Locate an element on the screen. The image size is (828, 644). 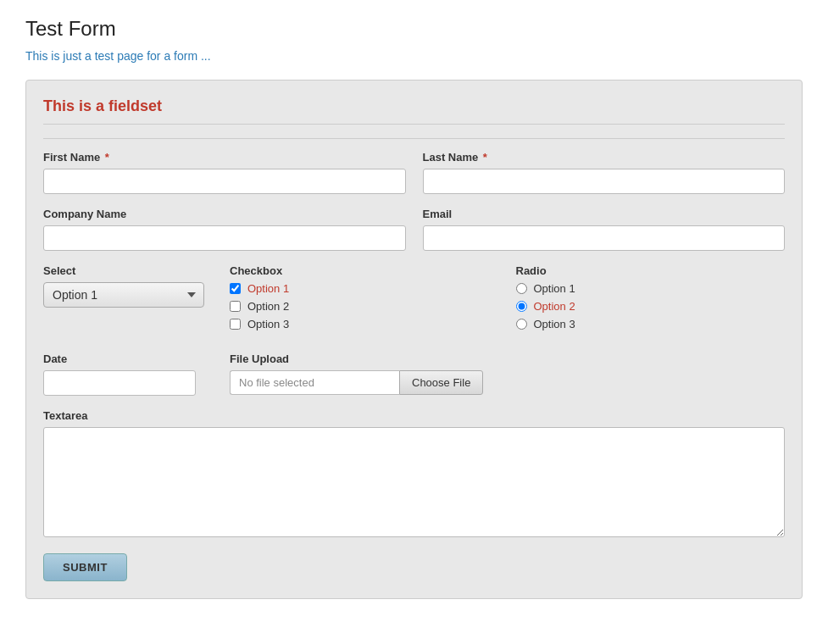
controls-row: Select Option 1 Option 2 Option 3 Checkb… is located at coordinates (414, 300).